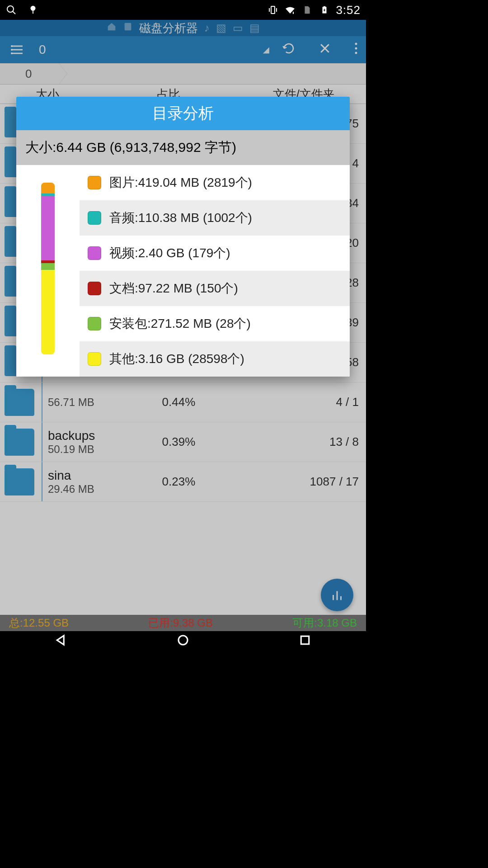 This screenshot has width=488, height=868. What do you see at coordinates (181, 183) in the screenshot?
I see `category-text: 图片:419.04 MB (2819个)` at bounding box center [181, 183].